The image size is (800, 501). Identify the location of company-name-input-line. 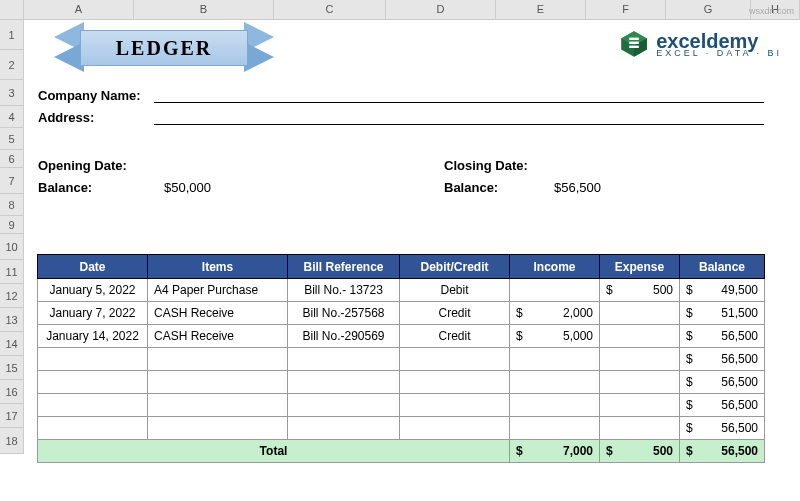
(459, 102).